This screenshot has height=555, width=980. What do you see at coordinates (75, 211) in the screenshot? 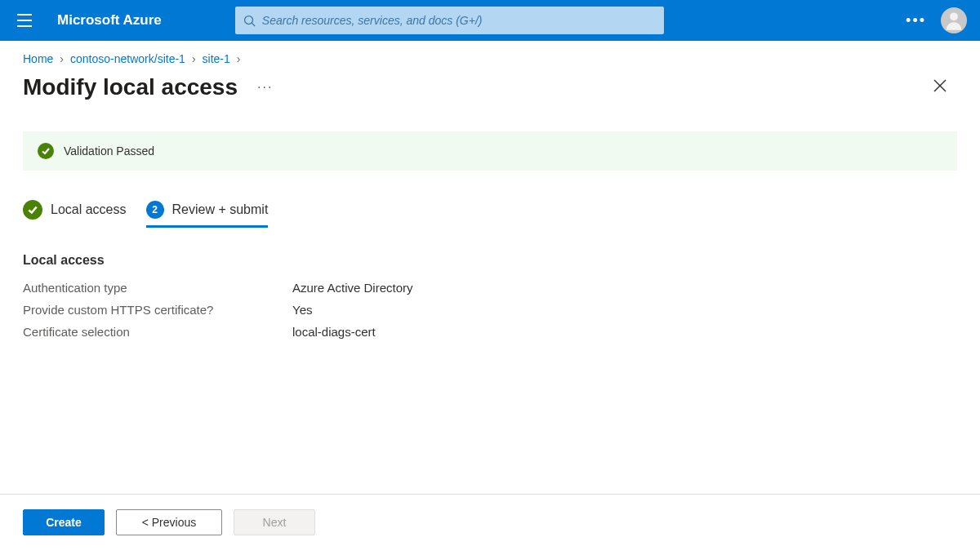
I see `step-local-access: Local access` at bounding box center [75, 211].